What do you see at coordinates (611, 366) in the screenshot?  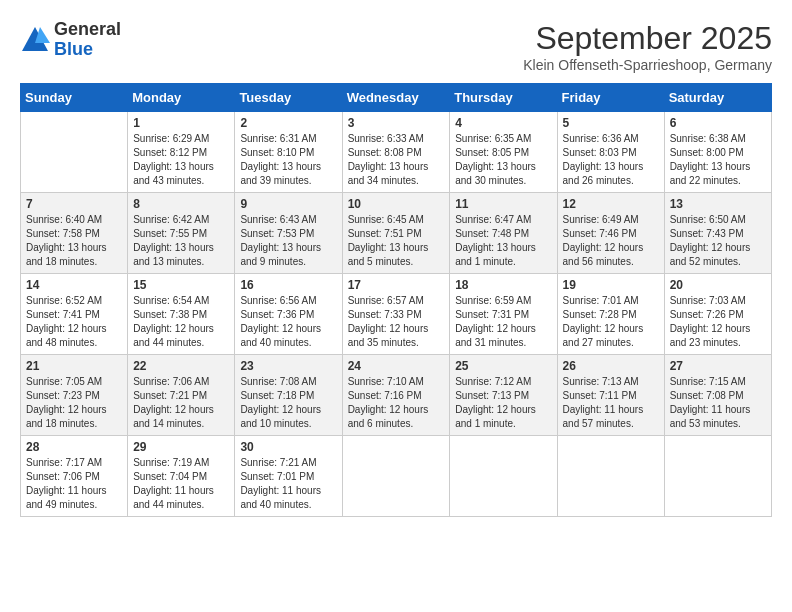 I see `day-number: 26` at bounding box center [611, 366].